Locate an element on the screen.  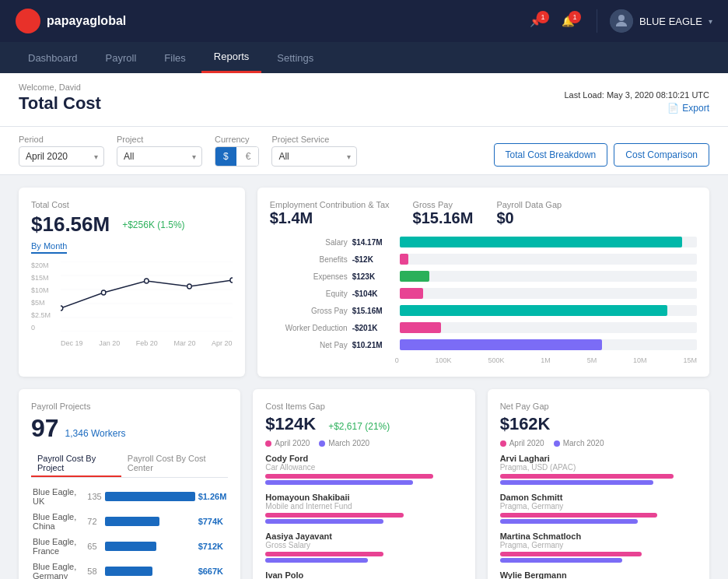
proj-name: Blue Eagle, UK is located at coordinates (58, 497).